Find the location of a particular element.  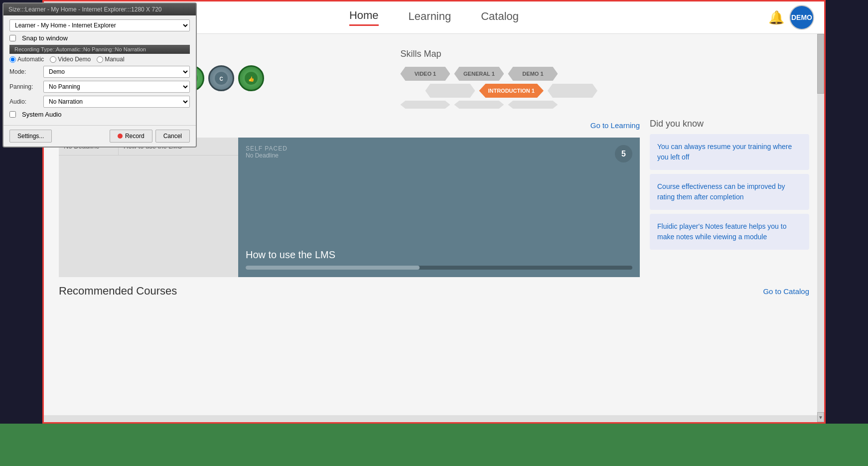

snap-checkbox is located at coordinates (13, 38).